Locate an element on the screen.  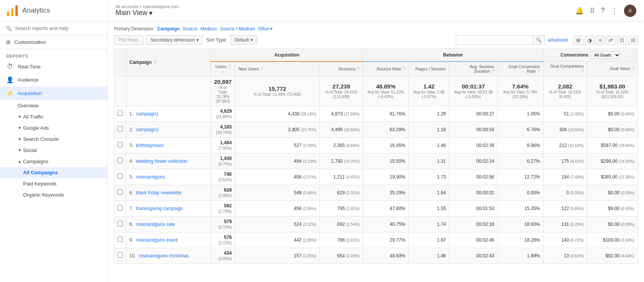
campaign-link: rosesandguns sale is located at coordinates (156, 224).